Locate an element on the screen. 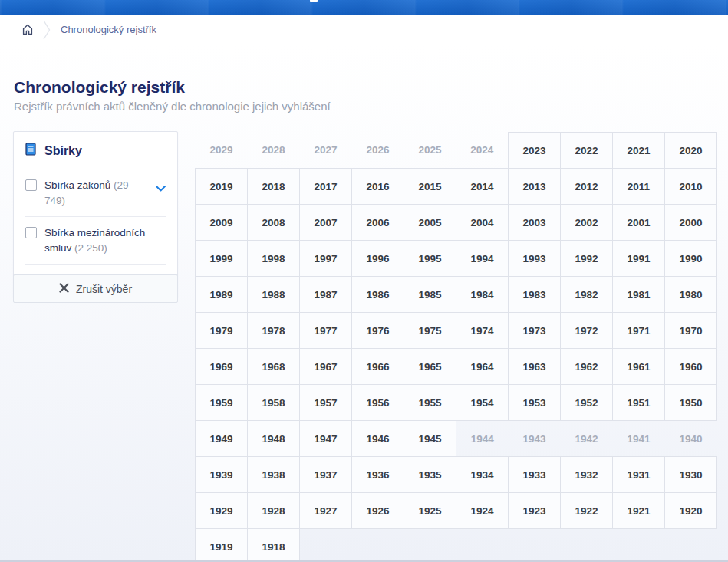  year-cell-1960: 1960 is located at coordinates (691, 366).